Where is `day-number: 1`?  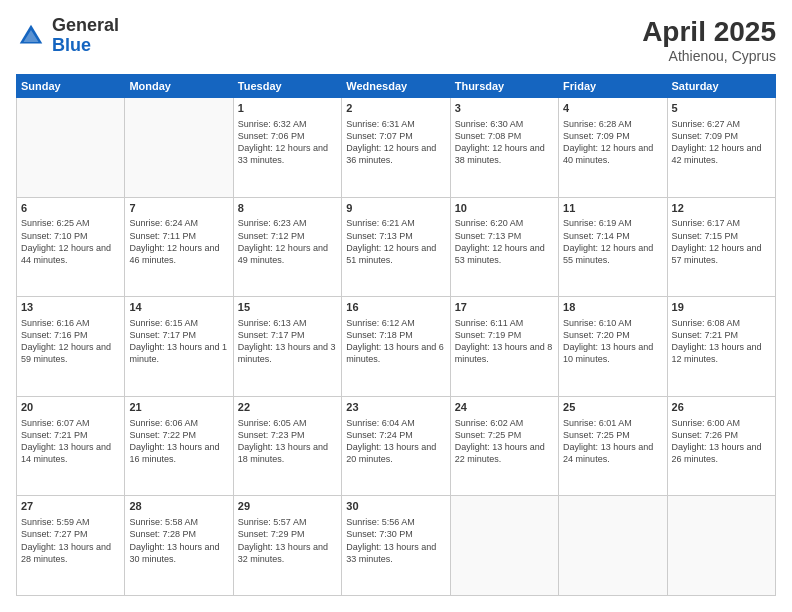
day-number: 1 is located at coordinates (288, 108).